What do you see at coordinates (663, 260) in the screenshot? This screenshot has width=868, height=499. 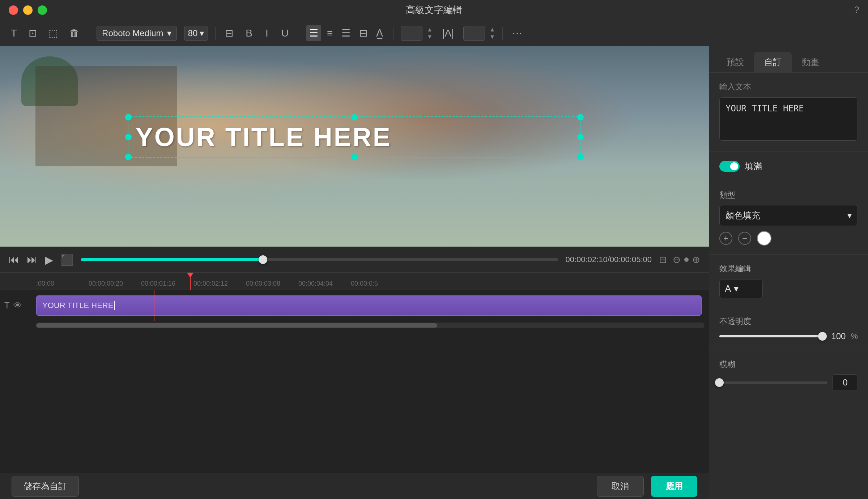 I see `fit-view-icon: ⊟` at bounding box center [663, 260].